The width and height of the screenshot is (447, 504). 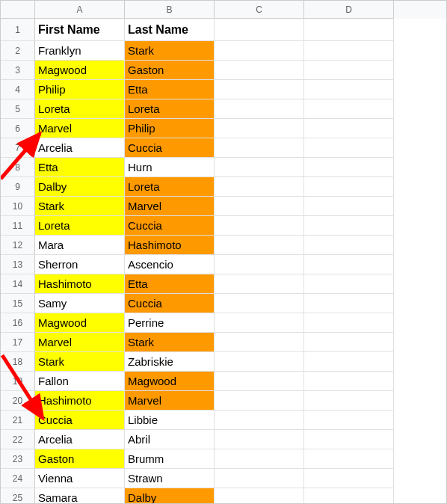 I want to click on table-cell: Strawn, so click(x=170, y=479).